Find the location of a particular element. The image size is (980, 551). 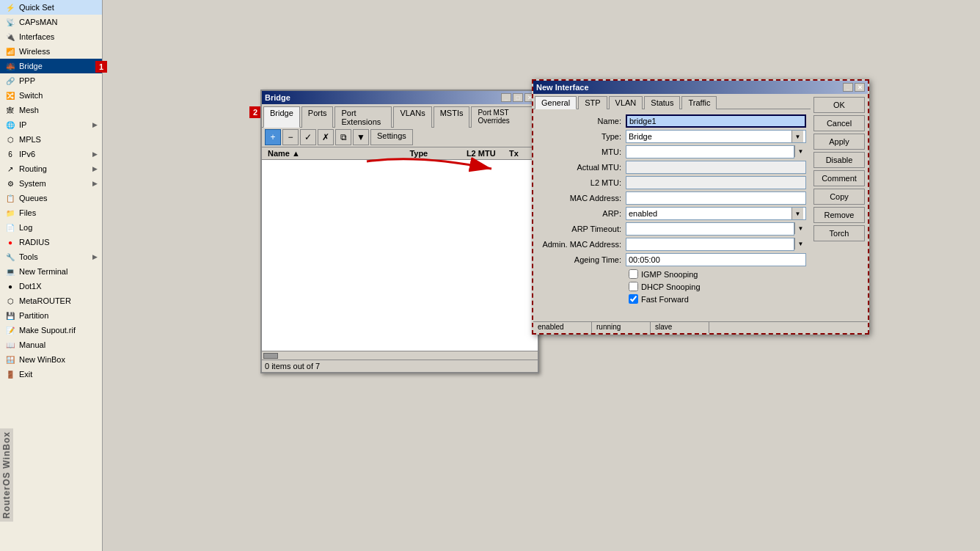

sidebar-item-newwinbox: 🪟 New WinBox is located at coordinates (51, 360).